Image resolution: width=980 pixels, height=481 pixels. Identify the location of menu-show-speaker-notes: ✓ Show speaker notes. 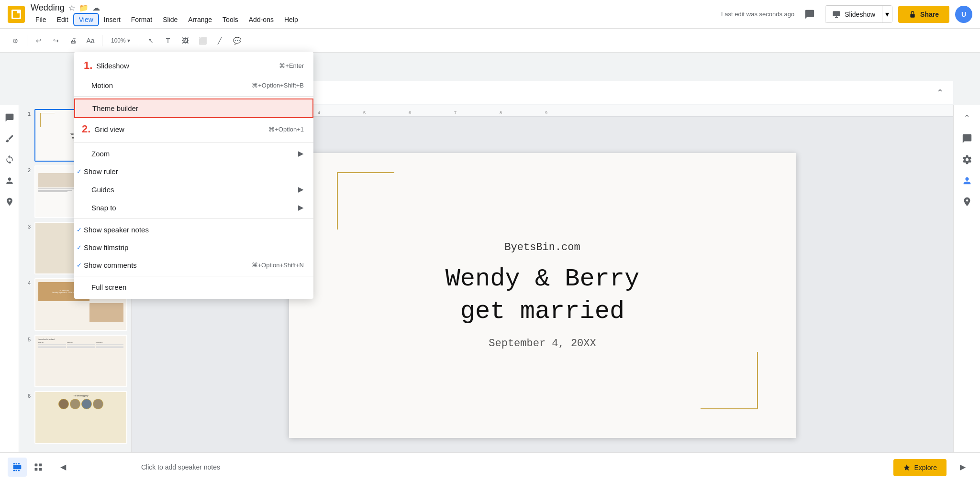
(194, 230).